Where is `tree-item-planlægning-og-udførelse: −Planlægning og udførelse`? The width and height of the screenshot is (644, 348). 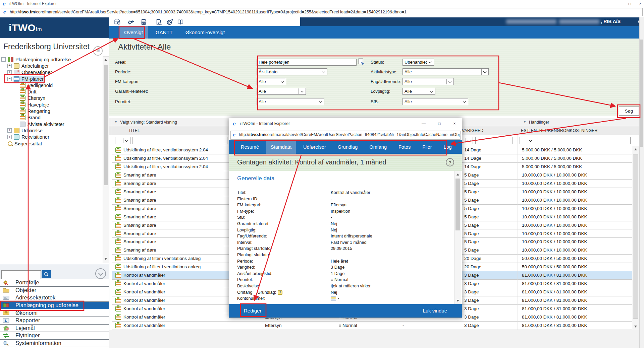
tree-item-planlægning-og-udførelse: −Planlægning og udførelse is located at coordinates (51, 60).